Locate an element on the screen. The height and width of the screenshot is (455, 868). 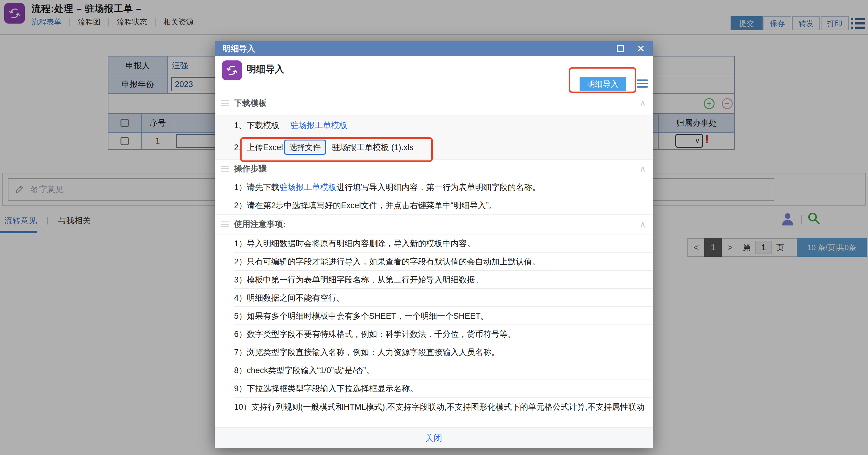
close-dialog-link: 关闭 is located at coordinates (434, 438).